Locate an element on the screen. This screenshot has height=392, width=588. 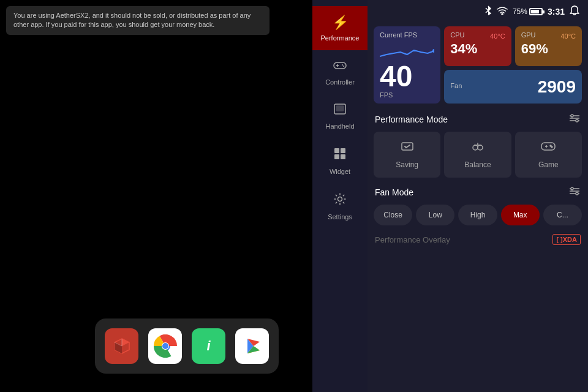
settings-icon is located at coordinates (340, 201).